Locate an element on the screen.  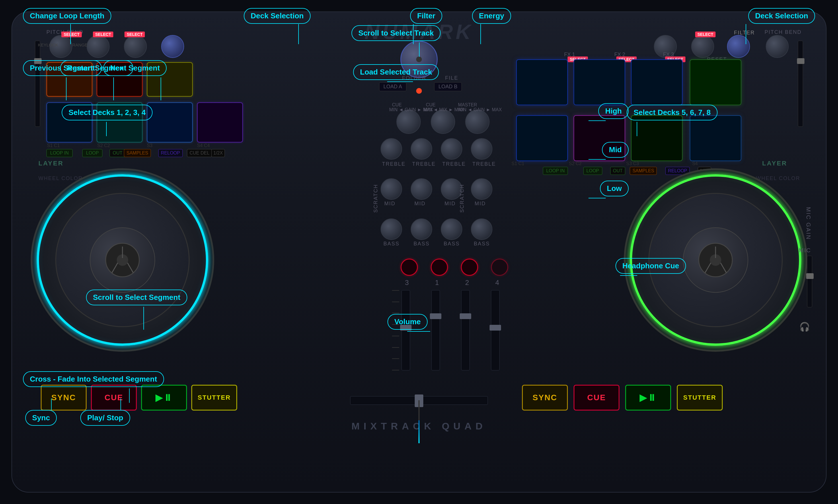
reloop-btn: RELOOP is located at coordinates (171, 153).